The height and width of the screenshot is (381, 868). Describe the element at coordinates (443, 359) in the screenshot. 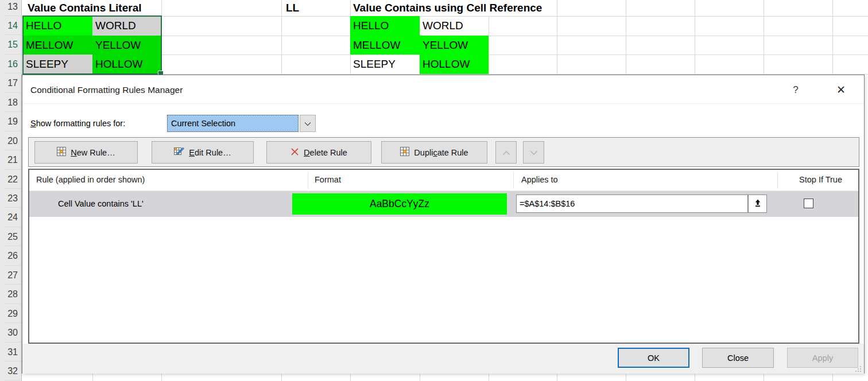

I see `dialog-footer: OK Close Apply` at that location.